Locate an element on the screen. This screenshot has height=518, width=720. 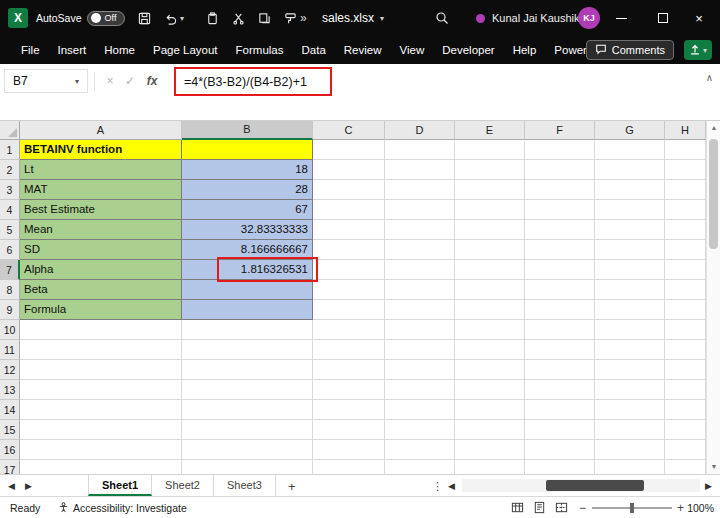
row-header-17: 17 is located at coordinates (10, 467).